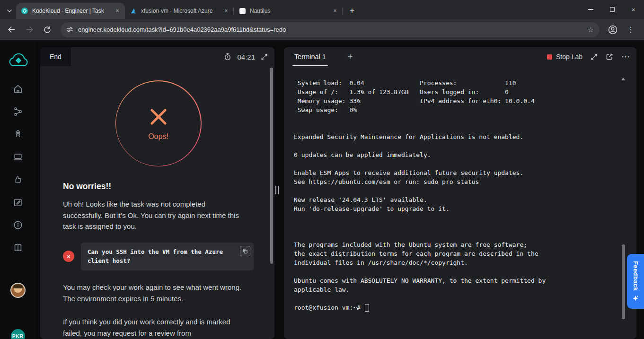 This screenshot has height=339, width=644. What do you see at coordinates (246, 57) in the screenshot?
I see `timer-value: 04:21` at bounding box center [246, 57].